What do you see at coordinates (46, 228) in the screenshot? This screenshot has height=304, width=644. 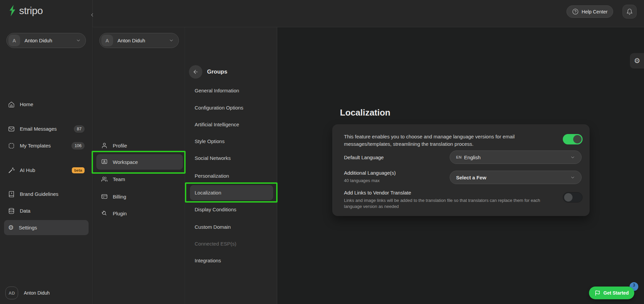 I see `sidebar-item-settings: ⚙ Settings` at bounding box center [46, 228].